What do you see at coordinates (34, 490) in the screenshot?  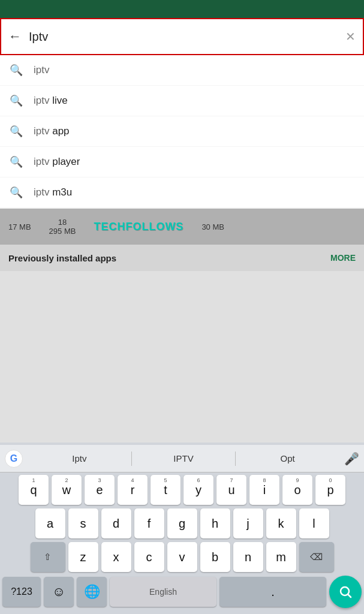 I see `key-q: 1q` at bounding box center [34, 490].